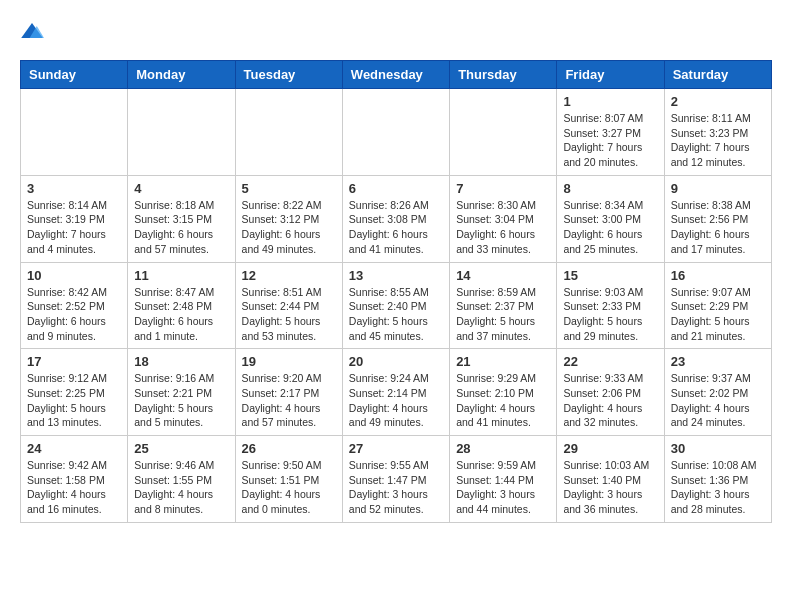  Describe the element at coordinates (396, 228) in the screenshot. I see `day-info: Sunrise: 8:26 AM Sunset: 3:08 PM Dayligh…` at that location.